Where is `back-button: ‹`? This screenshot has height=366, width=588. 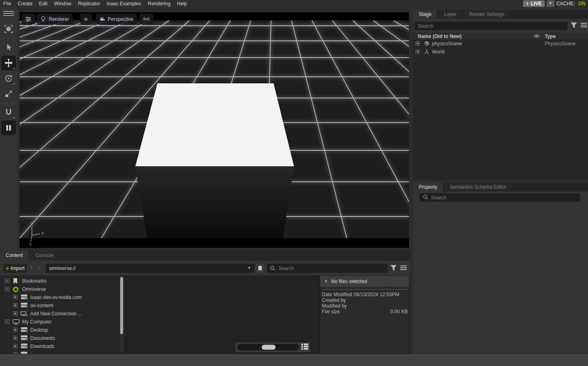
back-button: ‹ is located at coordinates (31, 267).